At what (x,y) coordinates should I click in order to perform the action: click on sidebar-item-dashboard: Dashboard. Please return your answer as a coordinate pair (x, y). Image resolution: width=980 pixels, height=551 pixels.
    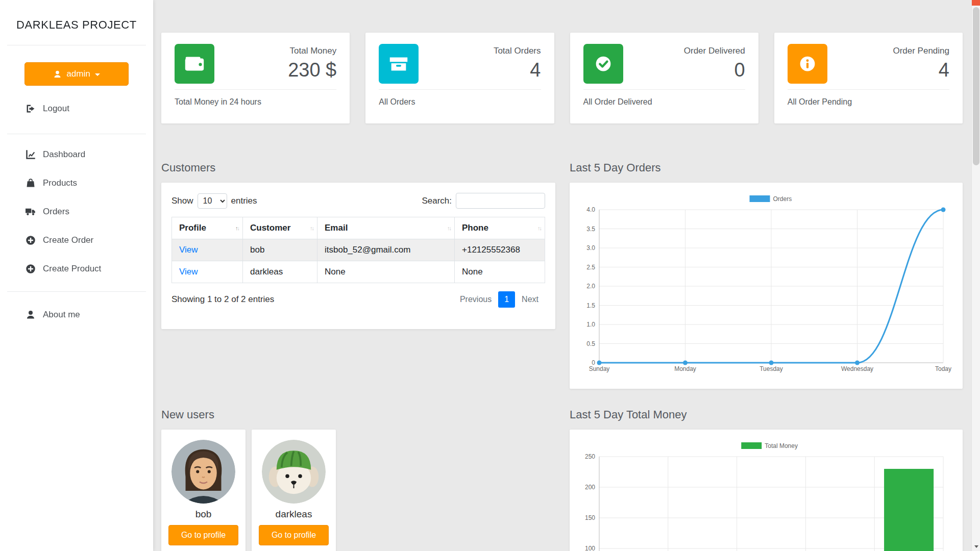
    Looking at the image, I should click on (77, 155).